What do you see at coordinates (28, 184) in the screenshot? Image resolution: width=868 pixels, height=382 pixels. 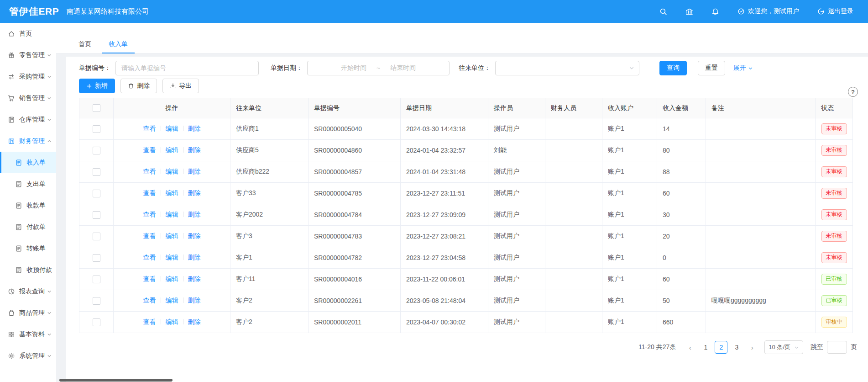 I see `sidebar-item-expense: 支出单` at bounding box center [28, 184].